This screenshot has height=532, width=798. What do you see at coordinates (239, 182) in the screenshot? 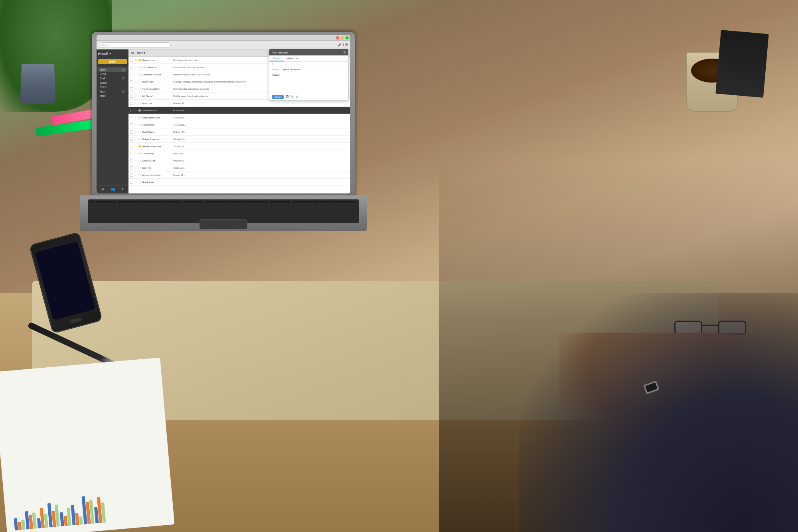
I see `email-row: ☆ Hotel Suite` at bounding box center [239, 182].